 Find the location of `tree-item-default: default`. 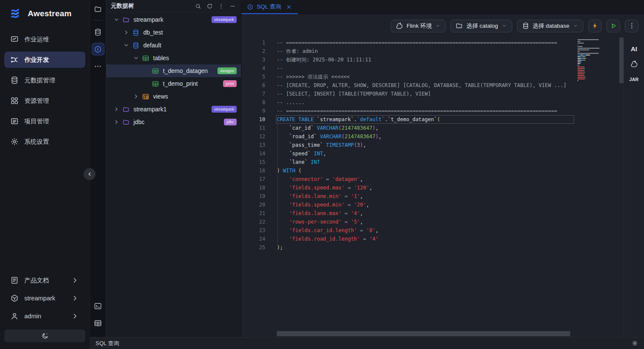

tree-item-default: default is located at coordinates (174, 45).